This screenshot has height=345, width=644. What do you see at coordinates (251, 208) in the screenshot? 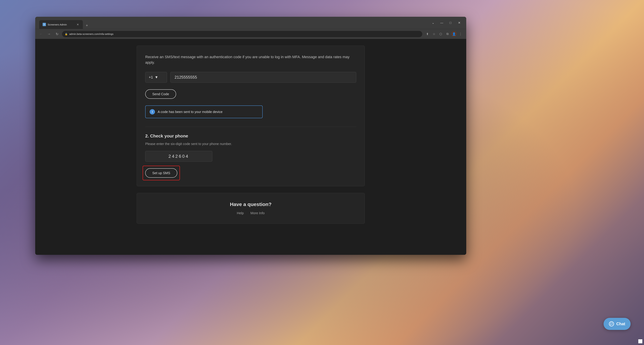
I see `question-card: Have a question? Help More Info` at bounding box center [251, 208].